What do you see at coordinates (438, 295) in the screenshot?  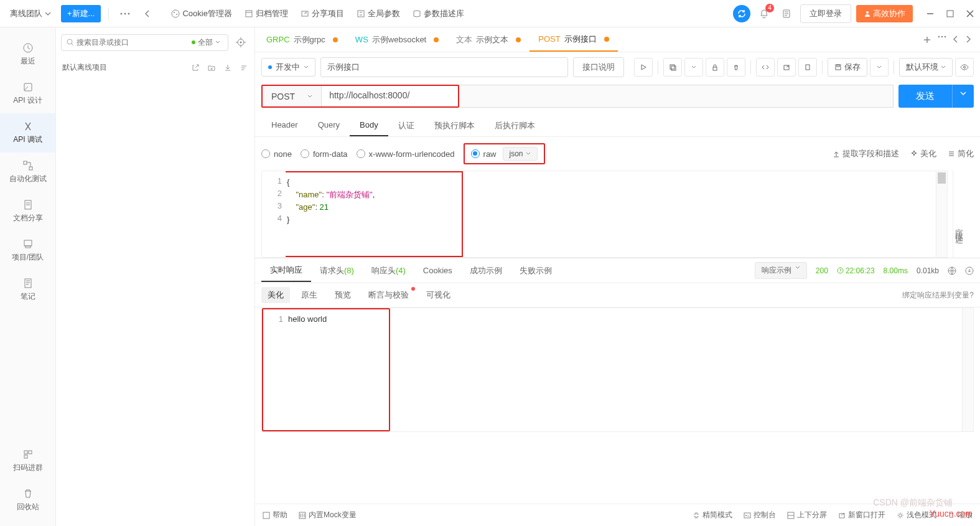 I see `resp-subtab-visualize: 可视化` at bounding box center [438, 295].